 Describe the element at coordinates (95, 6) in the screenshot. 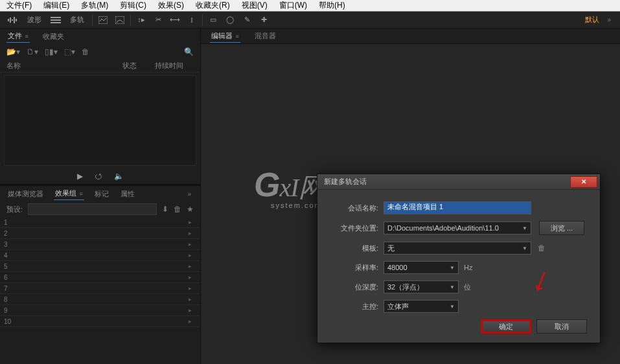

I see `menu-multitrack: 多轨(M)` at that location.